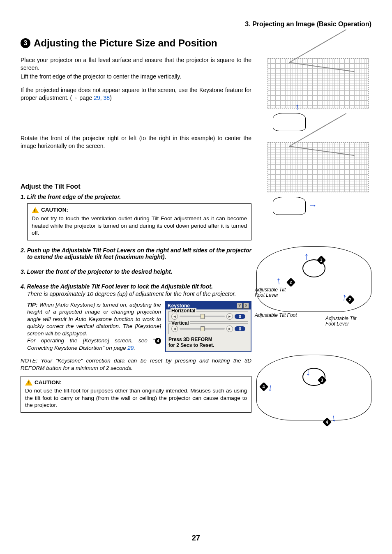  I want to click on keystone-h-label: Horizontal, so click(183, 311).